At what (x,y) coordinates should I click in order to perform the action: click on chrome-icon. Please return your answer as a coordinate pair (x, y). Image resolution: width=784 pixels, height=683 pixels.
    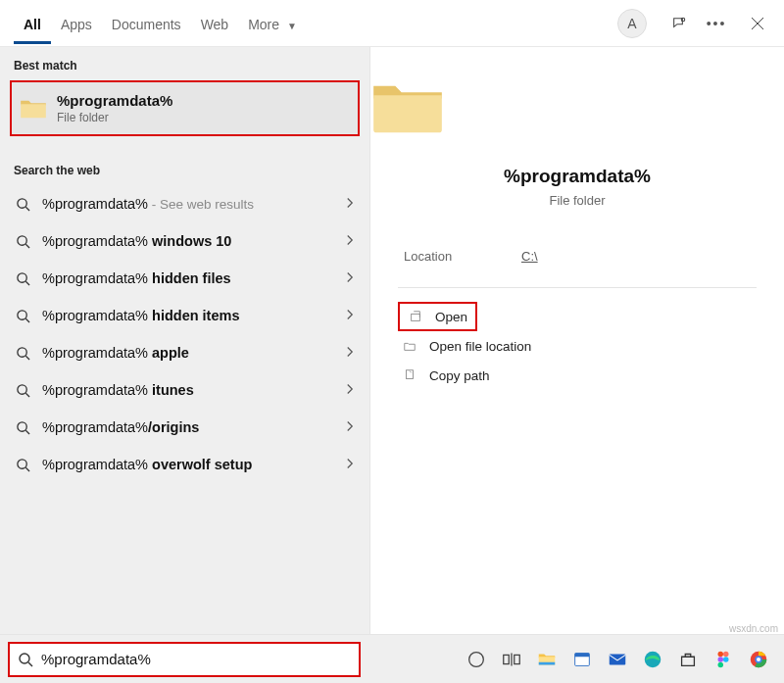
    Looking at the image, I should click on (759, 659).